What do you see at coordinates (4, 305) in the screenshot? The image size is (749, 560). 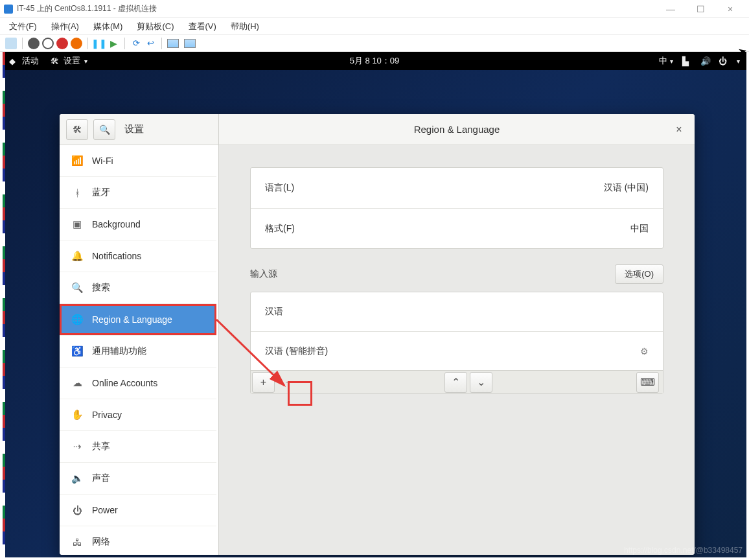 I see `left-edge-indicator` at bounding box center [4, 305].